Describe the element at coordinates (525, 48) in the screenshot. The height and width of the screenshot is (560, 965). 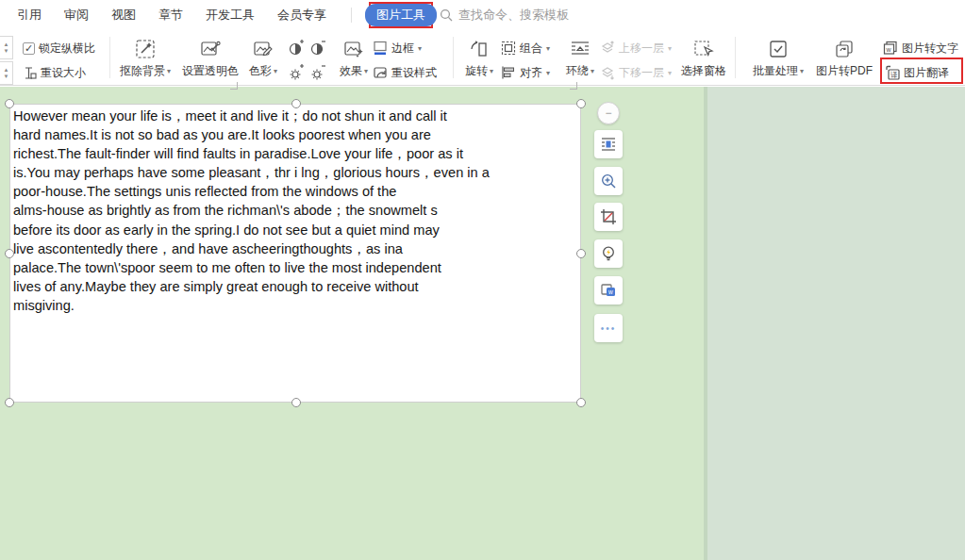
I see `group-button: 组合 ▾` at that location.